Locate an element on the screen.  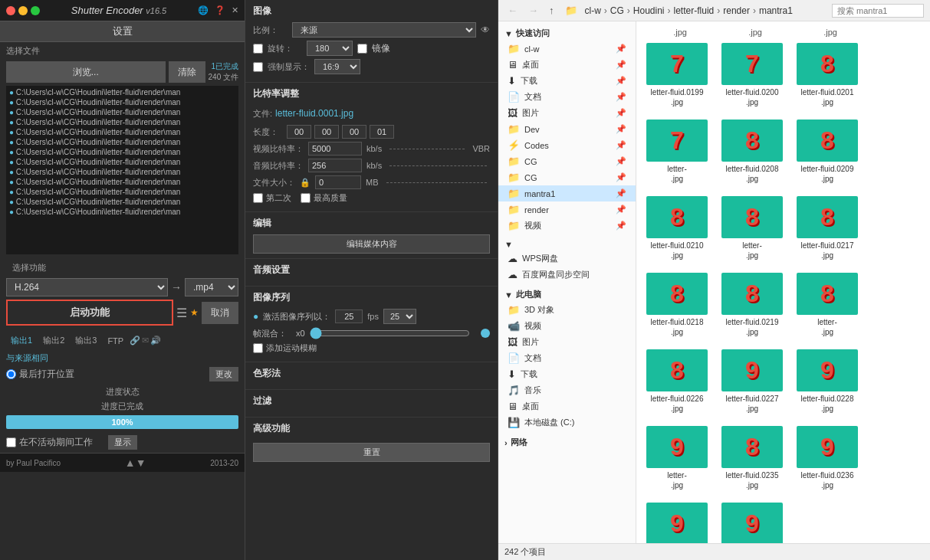
audio-rate-input is located at coordinates (335, 165).